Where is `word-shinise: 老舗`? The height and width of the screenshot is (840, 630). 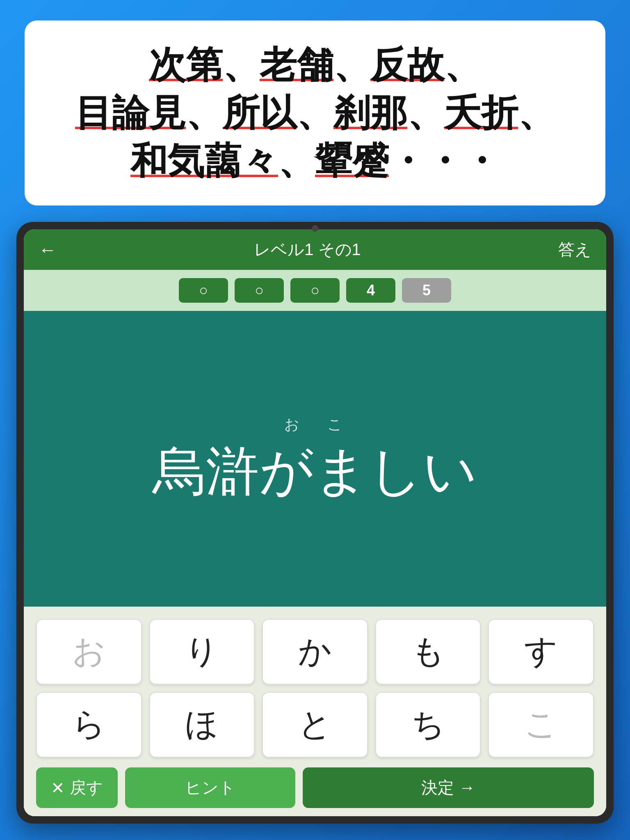 word-shinise: 老舗 is located at coordinates (297, 65).